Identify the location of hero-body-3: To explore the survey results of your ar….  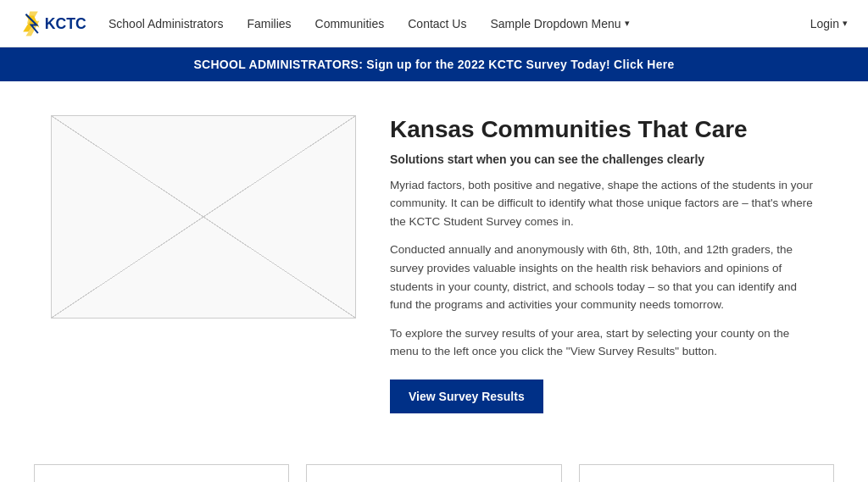
(604, 342).